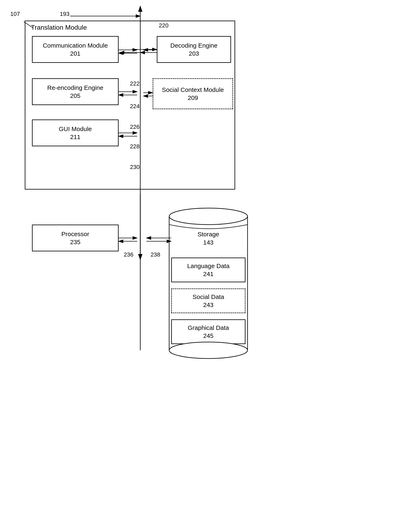  Describe the element at coordinates (75, 137) in the screenshot. I see `gui-number: 211` at that location.